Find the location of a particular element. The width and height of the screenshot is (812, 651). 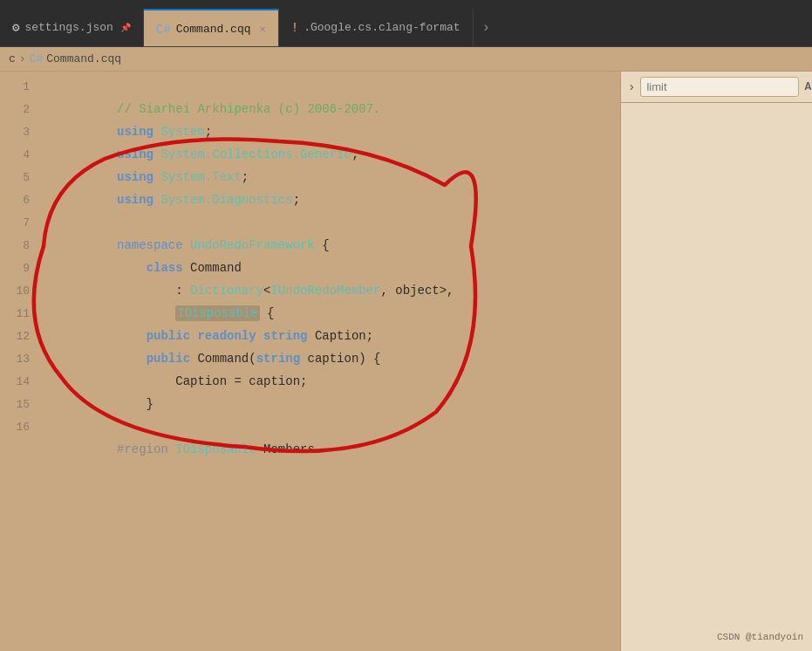

code-line-14: 14 } is located at coordinates (310, 381).